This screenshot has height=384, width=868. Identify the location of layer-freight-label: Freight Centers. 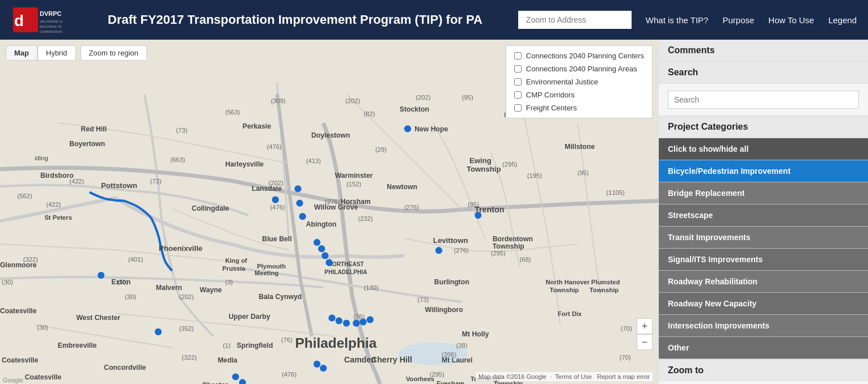
(552, 108).